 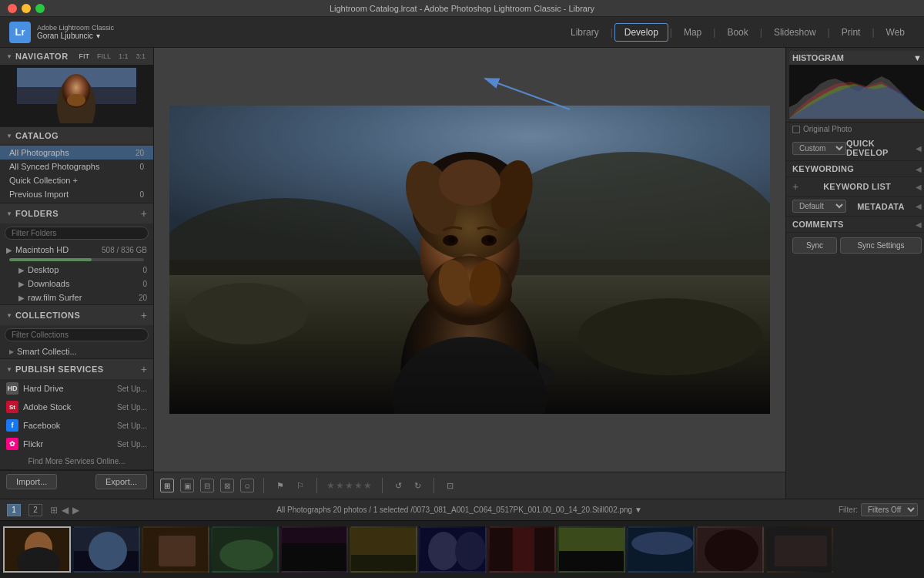 What do you see at coordinates (77, 180) in the screenshot?
I see `catalog-quick-collection: Quick Collection +` at bounding box center [77, 180].